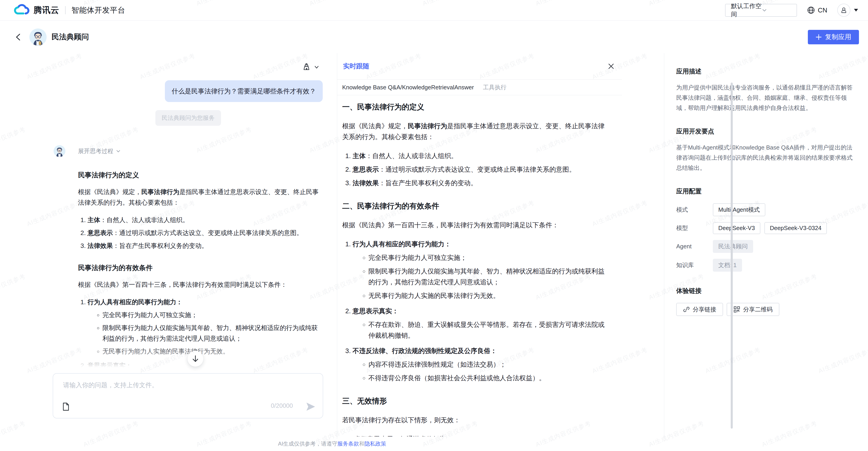  Describe the element at coordinates (732, 255) in the screenshot. I see `follow-panel-scrollbar` at that location.